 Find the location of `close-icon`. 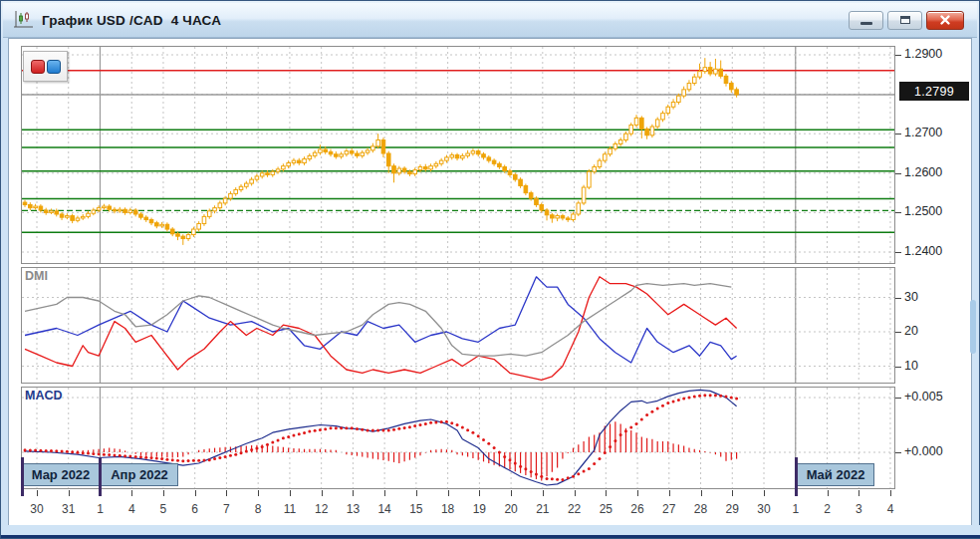

close-icon is located at coordinates (945, 20).